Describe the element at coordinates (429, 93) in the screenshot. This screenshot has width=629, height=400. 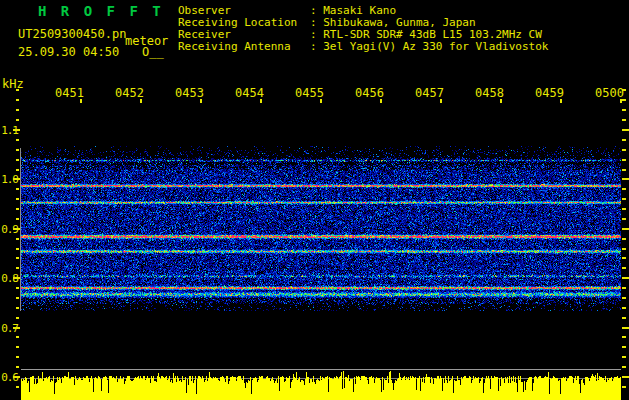
I see `x-tick-label: 0457` at that location.